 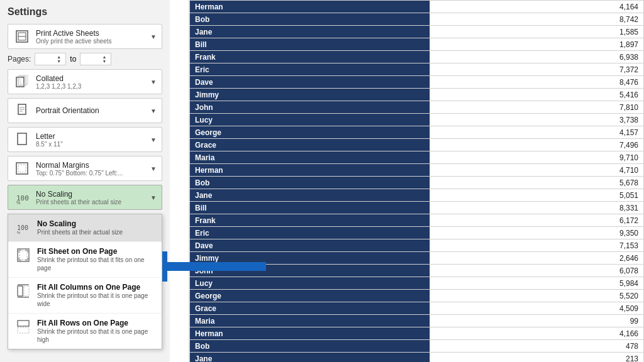 What do you see at coordinates (85, 228) in the screenshot?
I see `popup-no-scaling: 100 % No Scaling Print sheets at their a…` at bounding box center [85, 228].